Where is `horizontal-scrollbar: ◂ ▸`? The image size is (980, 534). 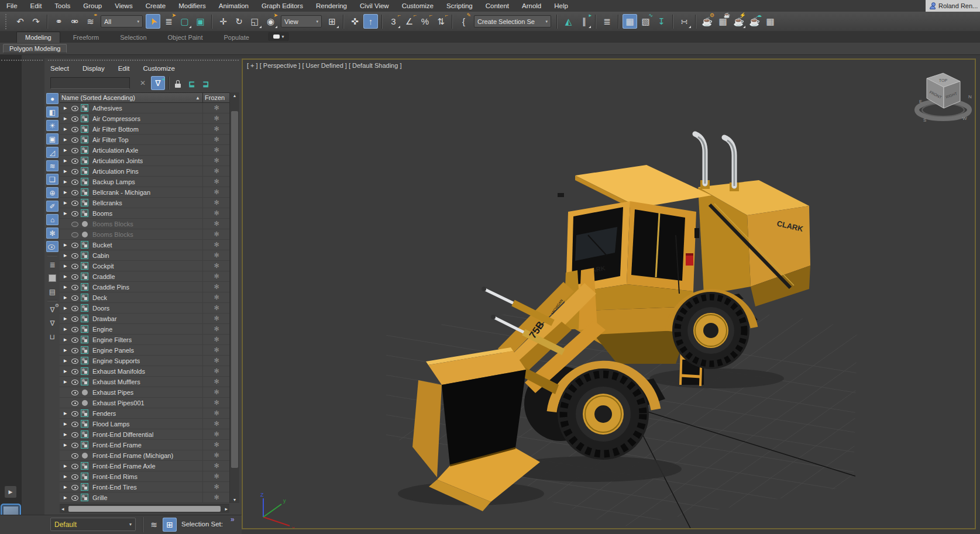 horizontal-scrollbar: ◂ ▸ is located at coordinates (145, 509).